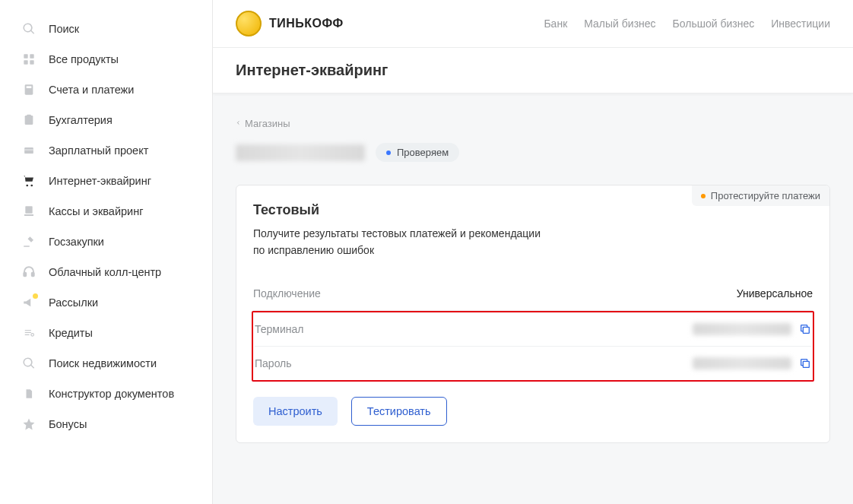  Describe the element at coordinates (295, 411) in the screenshot. I see `configure-button: Настроить` at that location.